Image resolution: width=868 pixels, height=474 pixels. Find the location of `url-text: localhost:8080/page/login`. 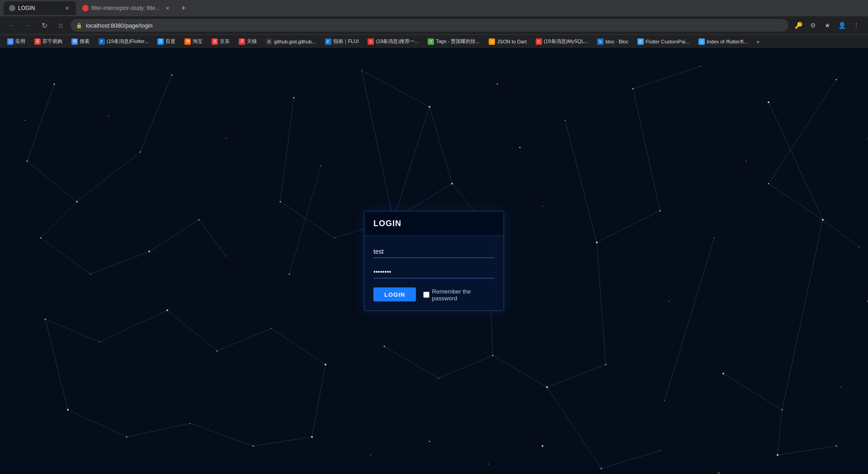

url-text: localhost:8080/page/login is located at coordinates (119, 25).